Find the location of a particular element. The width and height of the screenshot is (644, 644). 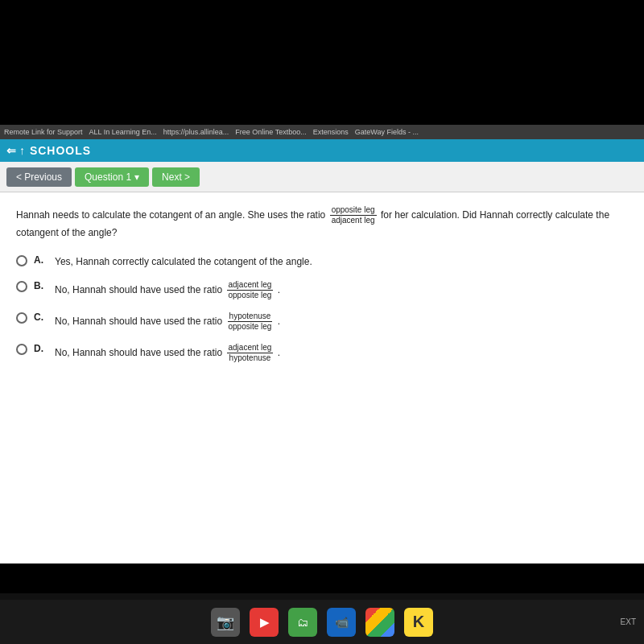

taskbar-k-icon: K is located at coordinates (419, 622).